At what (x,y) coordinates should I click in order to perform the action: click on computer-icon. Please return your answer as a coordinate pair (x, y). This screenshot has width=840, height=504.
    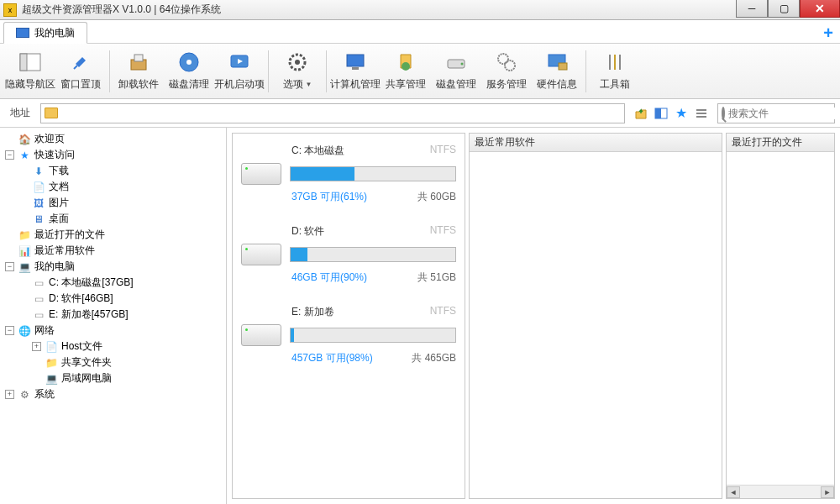
    Looking at the image, I should click on (23, 33).